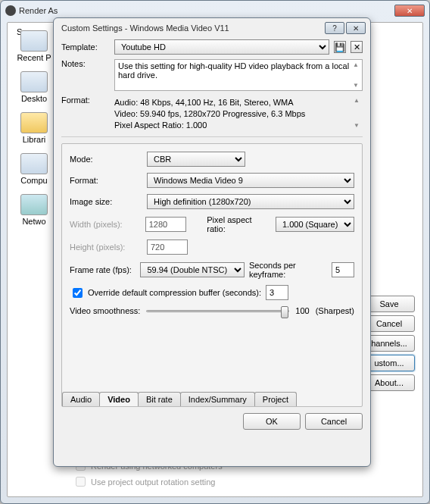 The height and width of the screenshot is (504, 430). What do you see at coordinates (179, 399) in the screenshot?
I see `settings-tabs: Audio Video Bit rate Index/Summary Proje…` at bounding box center [179, 399].